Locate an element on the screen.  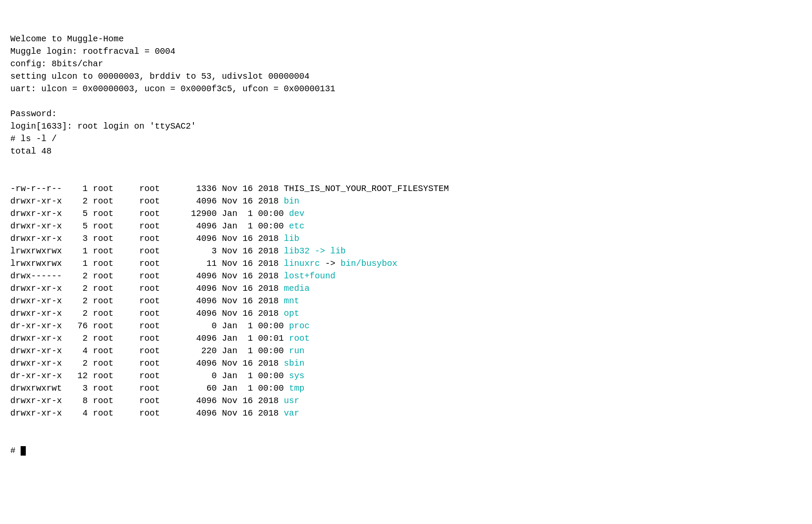
ls-row: dr-xr-xr-x 12 root root 0 Jan 1 00:00 sy… is located at coordinates (406, 376).